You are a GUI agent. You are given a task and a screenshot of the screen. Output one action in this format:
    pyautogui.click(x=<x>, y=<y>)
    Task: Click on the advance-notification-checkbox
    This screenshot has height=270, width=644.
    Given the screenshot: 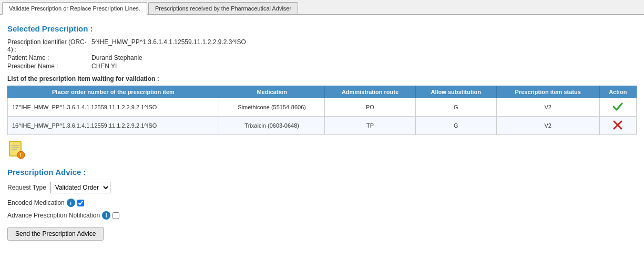 What is the action you would take?
    pyautogui.click(x=116, y=215)
    